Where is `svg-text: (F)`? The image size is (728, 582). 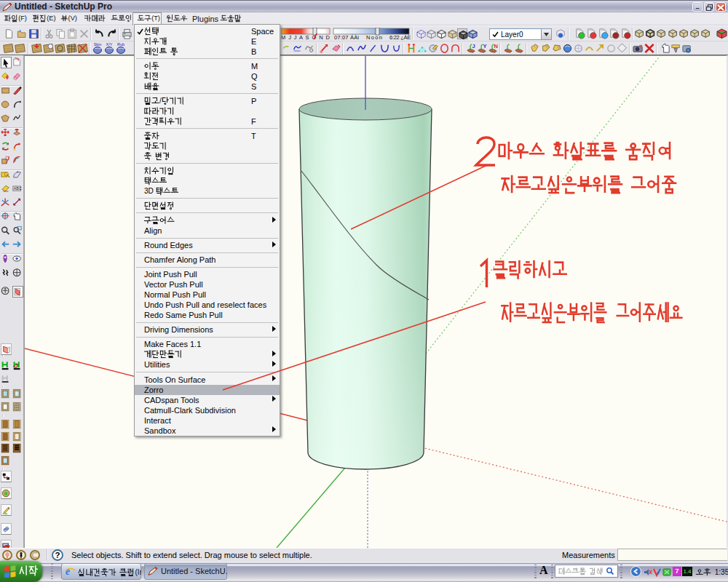 svg-text: (F) is located at coordinates (23, 18).